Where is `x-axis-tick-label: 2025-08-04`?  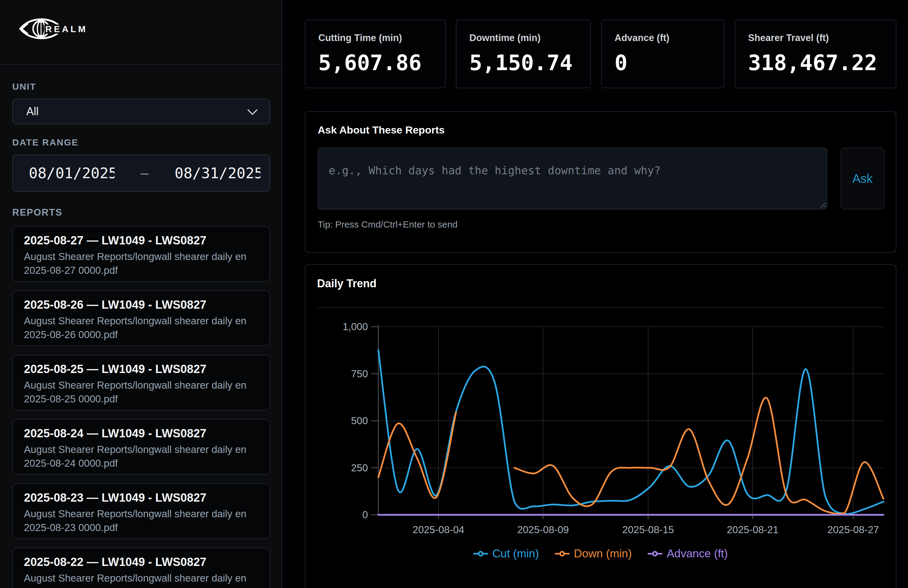 x-axis-tick-label: 2025-08-04 is located at coordinates (439, 530).